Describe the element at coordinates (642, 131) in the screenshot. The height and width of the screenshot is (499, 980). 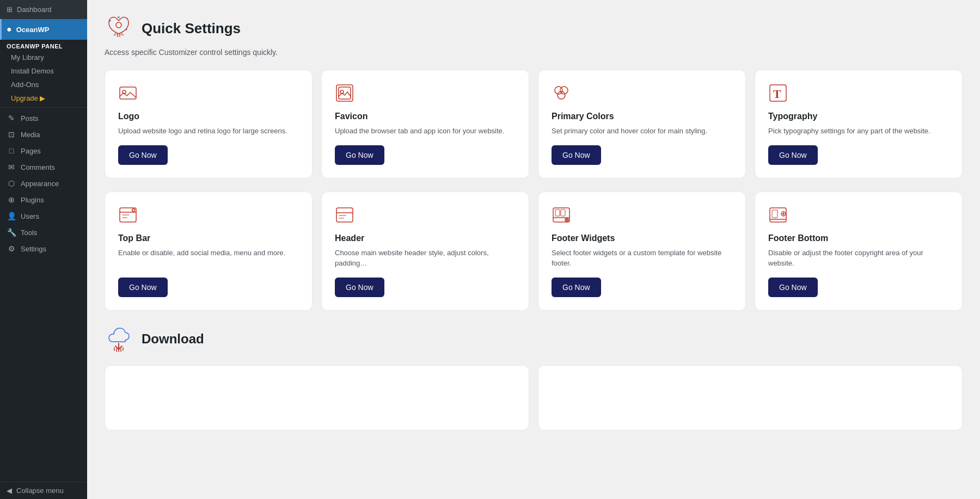
I see `primary-colors-card-desc: Set primary color and hover color for ma…` at that location.